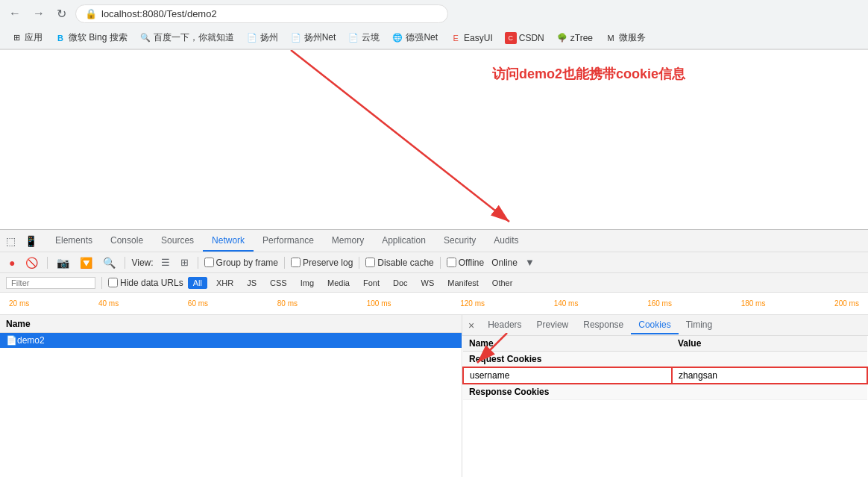 Image resolution: width=868 pixels, height=477 pixels. Describe the element at coordinates (186, 37) in the screenshot. I see `bookmark-baidu: 🔍 百度一下，你就知道` at that location.